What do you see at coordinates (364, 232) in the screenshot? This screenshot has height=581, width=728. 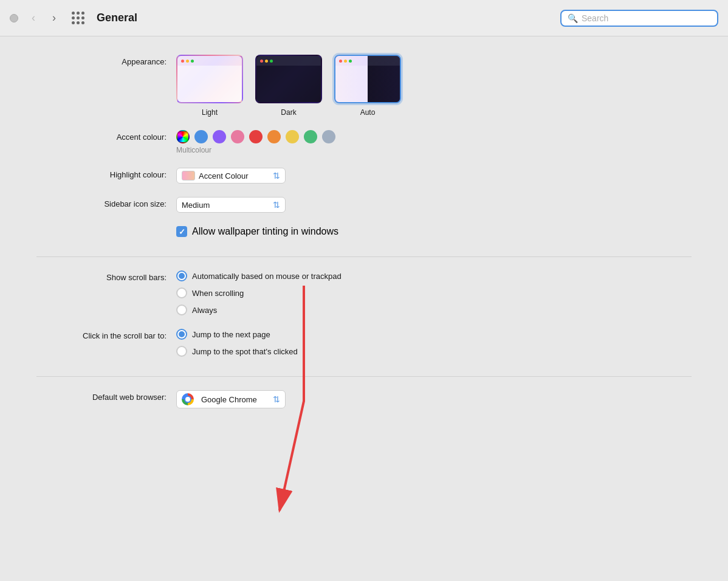 I see `wallpaper-tinting-row: ✓ Allow wallpaper tinting in windows` at bounding box center [364, 232].